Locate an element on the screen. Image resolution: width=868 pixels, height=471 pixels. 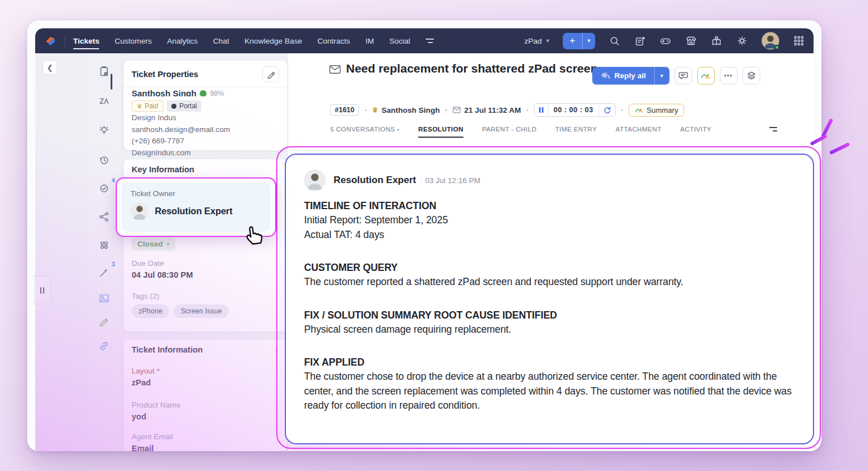
magic-wand-icon: 3 is located at coordinates (104, 272).